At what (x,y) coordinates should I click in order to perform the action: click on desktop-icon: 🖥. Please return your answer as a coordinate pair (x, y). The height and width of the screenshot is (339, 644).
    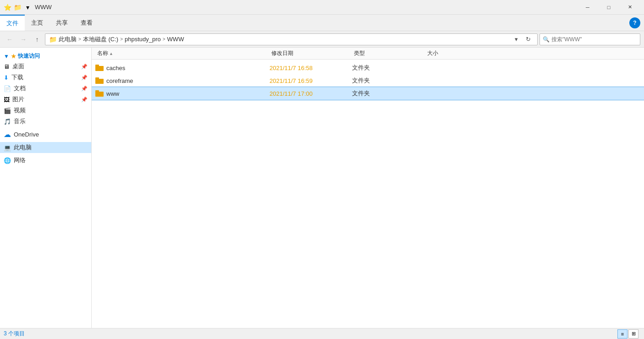
    Looking at the image, I should click on (6, 67).